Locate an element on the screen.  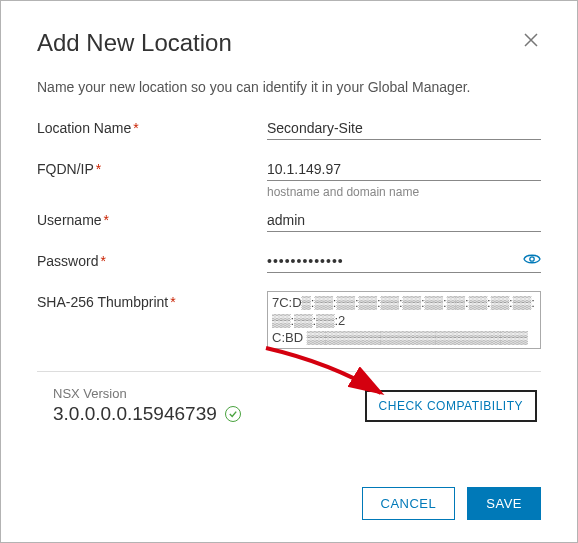
row-fqdn: FQDN/IP* hostname and domain name is located at coordinates (289, 178).